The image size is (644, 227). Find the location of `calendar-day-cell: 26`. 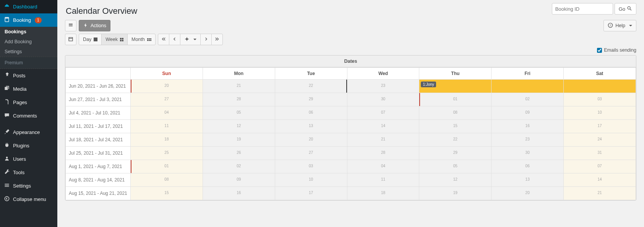

calendar-day-cell: 26 is located at coordinates (238, 153).